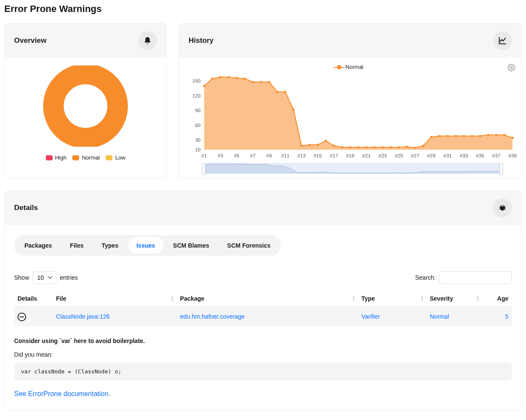 The height and width of the screenshot is (420, 526). Describe the element at coordinates (476, 278) in the screenshot. I see `search-input` at that location.